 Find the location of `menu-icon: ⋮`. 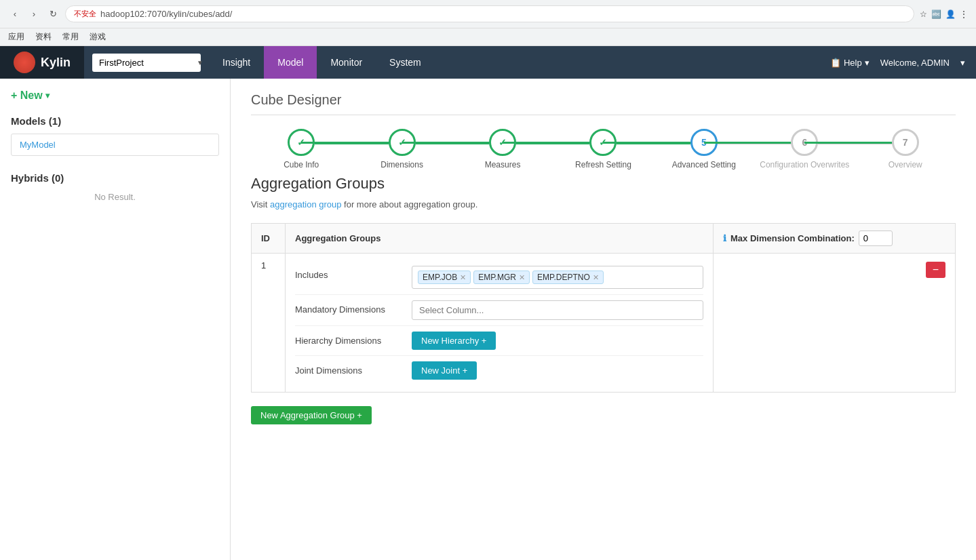

menu-icon: ⋮ is located at coordinates (964, 14).